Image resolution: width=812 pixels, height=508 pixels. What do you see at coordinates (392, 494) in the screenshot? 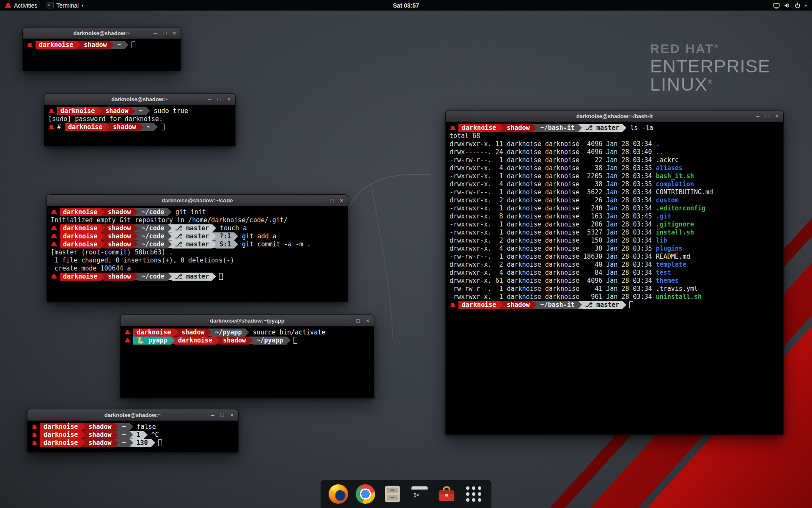
I see `dock-files` at bounding box center [392, 494].